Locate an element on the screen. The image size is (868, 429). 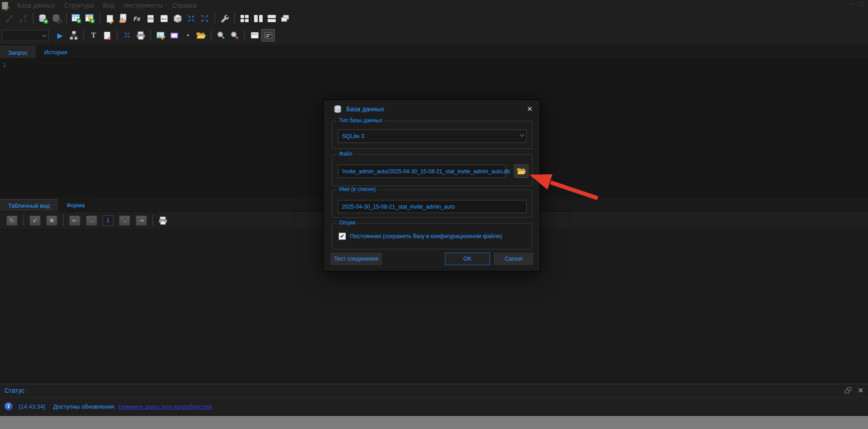
collations-editor-icon: a-z is located at coordinates (164, 19).